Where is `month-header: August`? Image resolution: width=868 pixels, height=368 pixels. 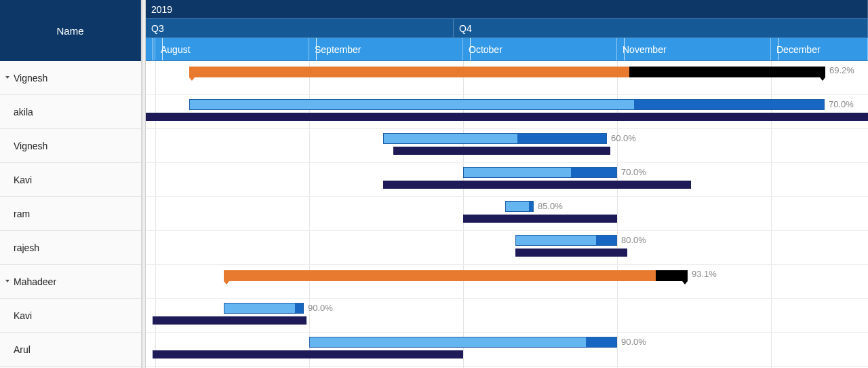
month-header: August is located at coordinates (232, 49).